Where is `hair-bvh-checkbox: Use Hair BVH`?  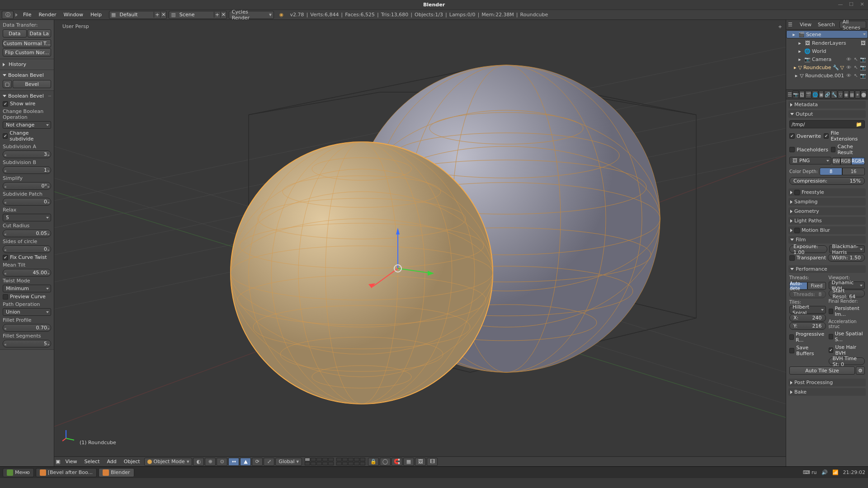 hair-bvh-checkbox: Use Hair BVH is located at coordinates (847, 350).